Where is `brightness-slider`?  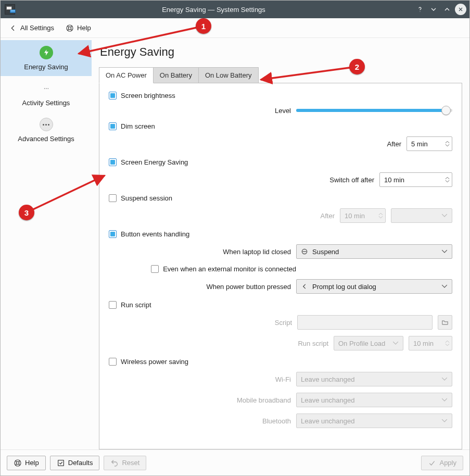 brightness-slider is located at coordinates (374, 110).